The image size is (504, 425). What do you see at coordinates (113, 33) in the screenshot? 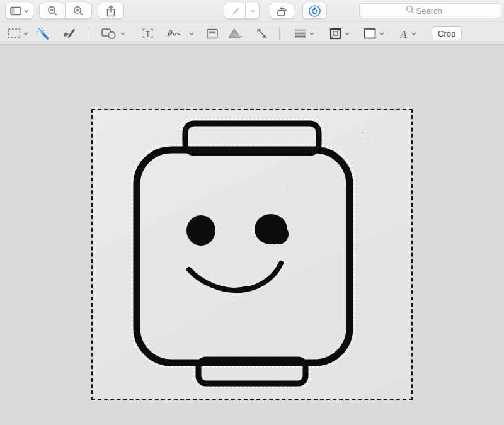
I see `shapes-button` at bounding box center [113, 33].